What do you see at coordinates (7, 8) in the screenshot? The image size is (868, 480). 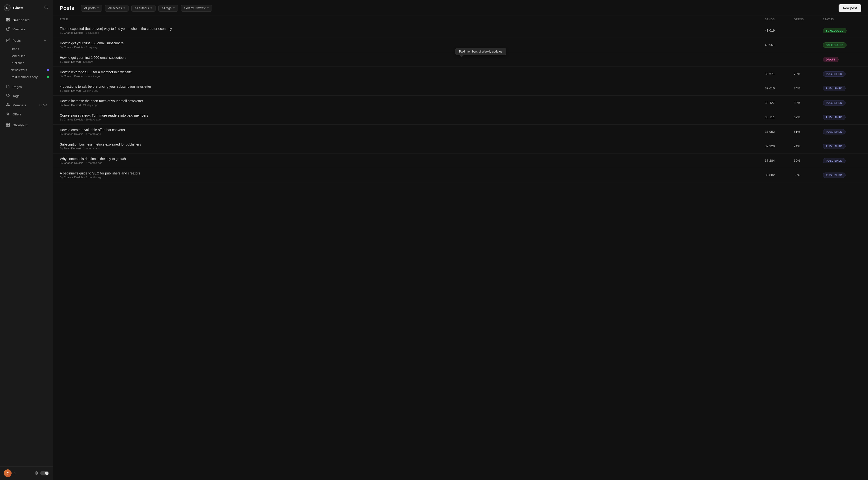 I see `brand-logo: G` at bounding box center [7, 8].